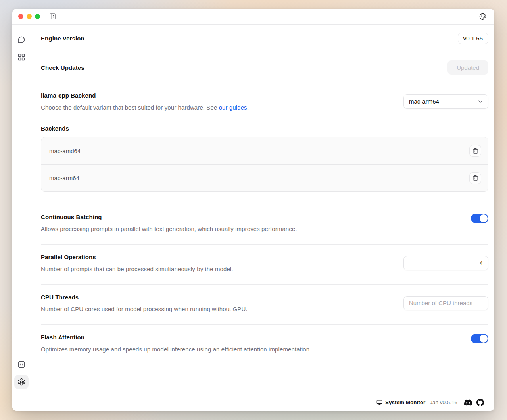 This screenshot has height=420, width=507. Describe the element at coordinates (21, 364) in the screenshot. I see `code-icon` at that location.